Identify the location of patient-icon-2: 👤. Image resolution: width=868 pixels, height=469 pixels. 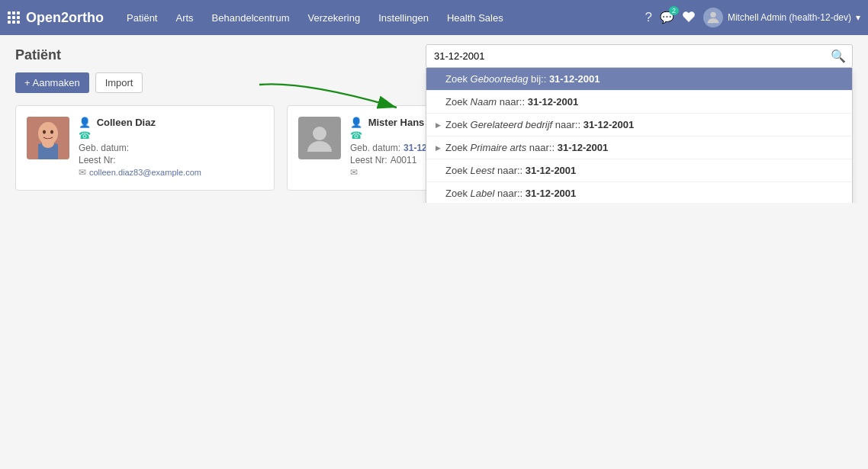
(356, 122).